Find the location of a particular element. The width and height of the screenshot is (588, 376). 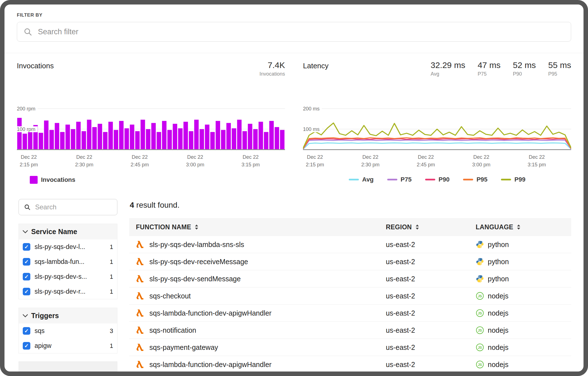

section-header: Service Name is located at coordinates (68, 232).